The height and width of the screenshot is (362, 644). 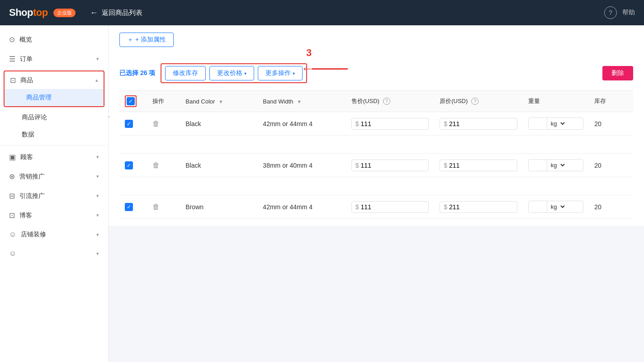 What do you see at coordinates (34, 117) in the screenshot?
I see `sidebar-label-product-album: 商品评论` at bounding box center [34, 117].